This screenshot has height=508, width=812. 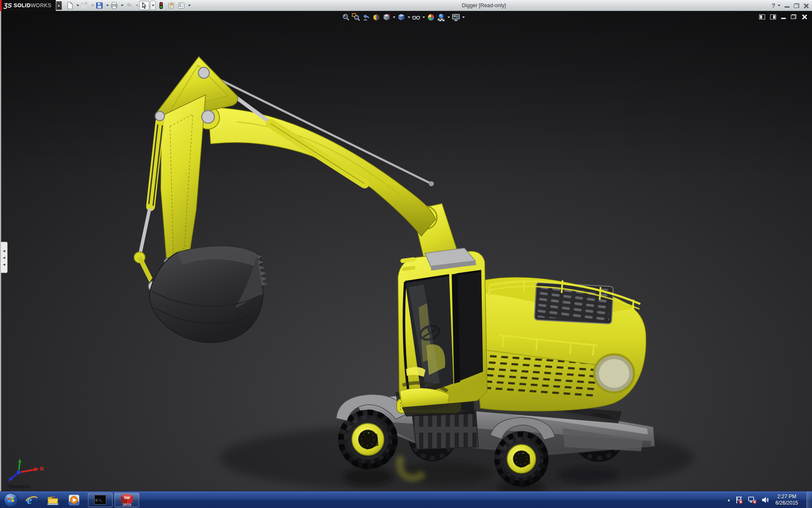 I want to click on apply-scene-caret, so click(x=449, y=17).